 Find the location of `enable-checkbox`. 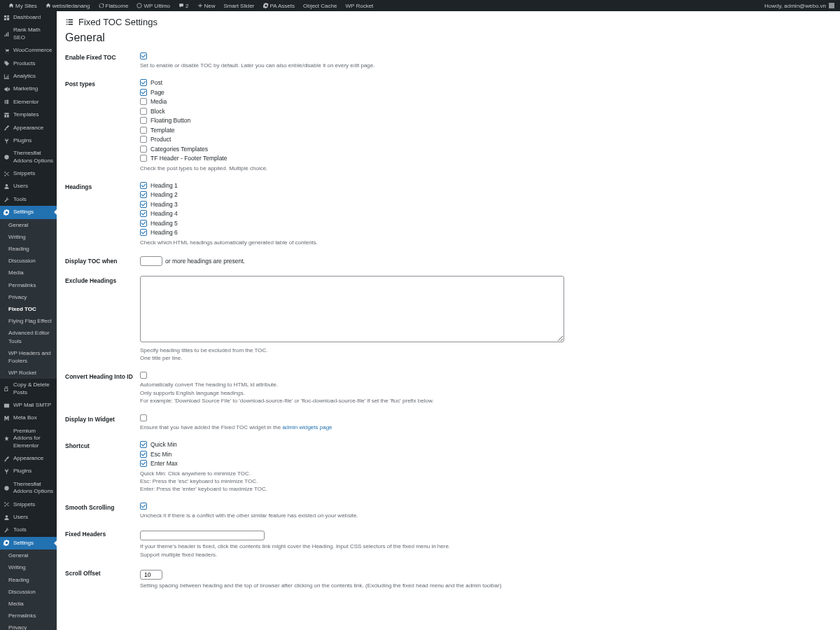

enable-checkbox is located at coordinates (144, 56).